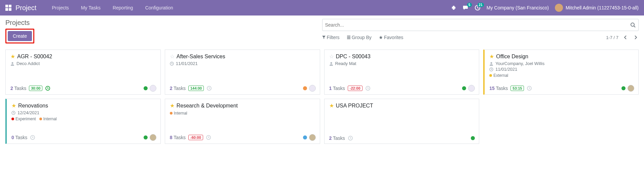 This screenshot has height=188, width=644. Describe the element at coordinates (123, 8) in the screenshot. I see `nav-link-reporting: Reporting` at that location.